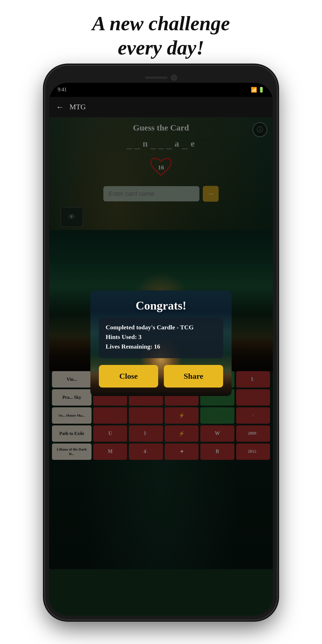 This screenshot has height=644, width=322. What do you see at coordinates (161, 48) in the screenshot?
I see `tagline-line2: every day!` at bounding box center [161, 48].